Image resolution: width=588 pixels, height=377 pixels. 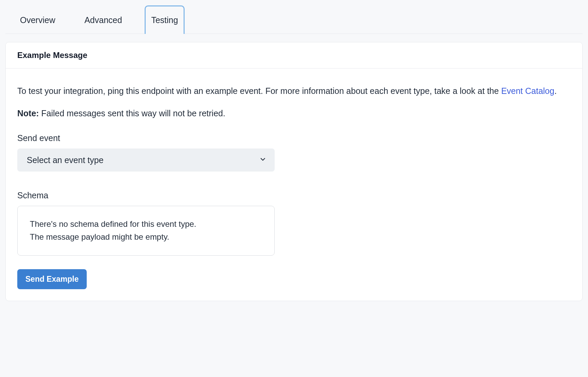 What do you see at coordinates (146, 160) in the screenshot?
I see `event-type-select: Select an event type` at bounding box center [146, 160].